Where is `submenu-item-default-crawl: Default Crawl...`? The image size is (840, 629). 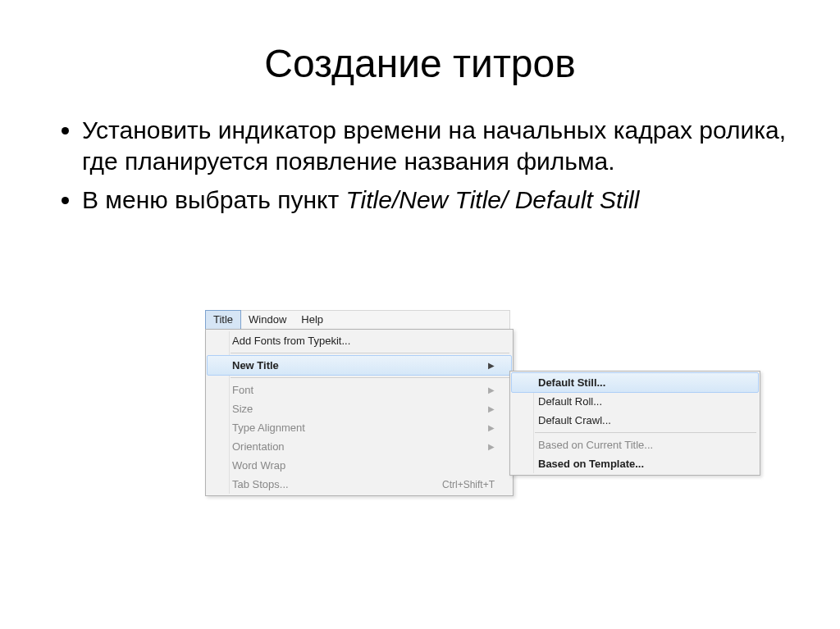
submenu-item-default-crawl: Default Crawl... is located at coordinates (635, 420).